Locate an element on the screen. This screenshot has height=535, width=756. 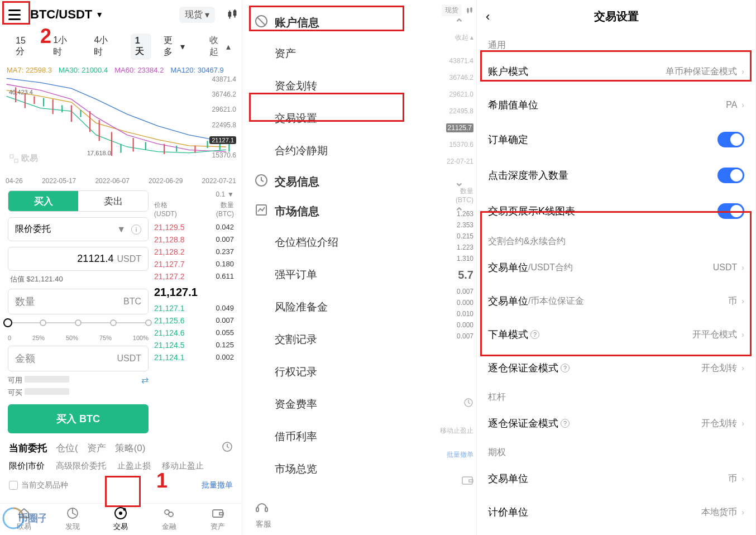
candlestick-chart: 40,423.4 17,618.0 欧易 43871.4 is located at coordinates (121, 126).